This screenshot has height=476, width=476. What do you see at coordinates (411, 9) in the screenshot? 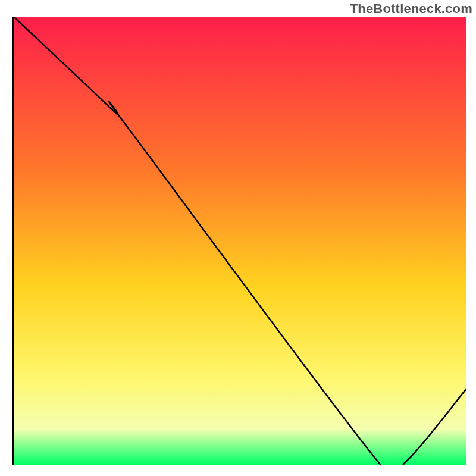
I see `watermark-text: TheBottleneck.com` at bounding box center [411, 9].